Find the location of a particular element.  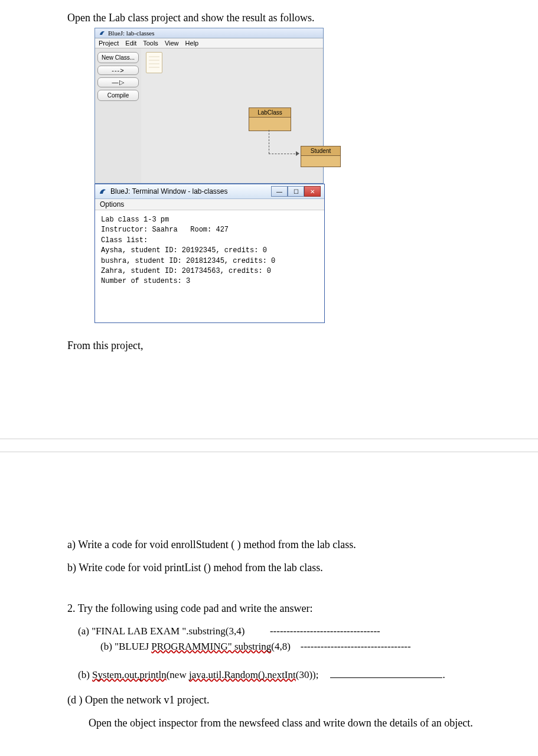

labclass-name: LabClass is located at coordinates (270, 113).